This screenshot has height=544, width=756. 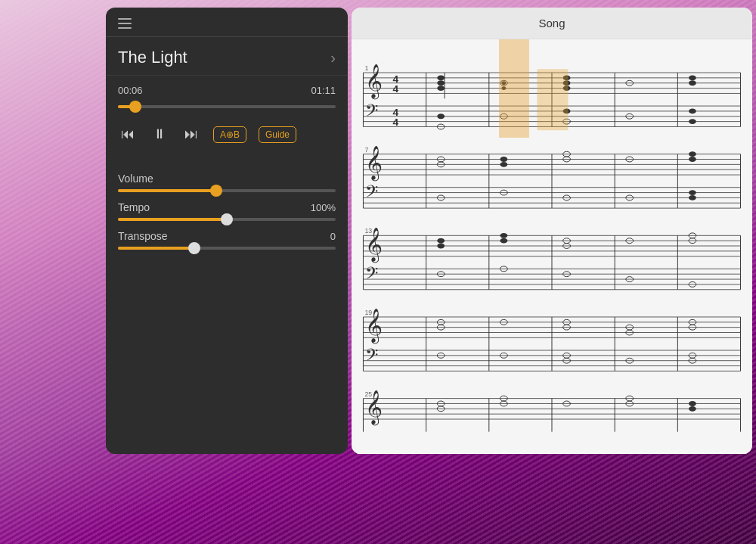 What do you see at coordinates (368, 312) in the screenshot?
I see `svg-text: 19` at bounding box center [368, 312].